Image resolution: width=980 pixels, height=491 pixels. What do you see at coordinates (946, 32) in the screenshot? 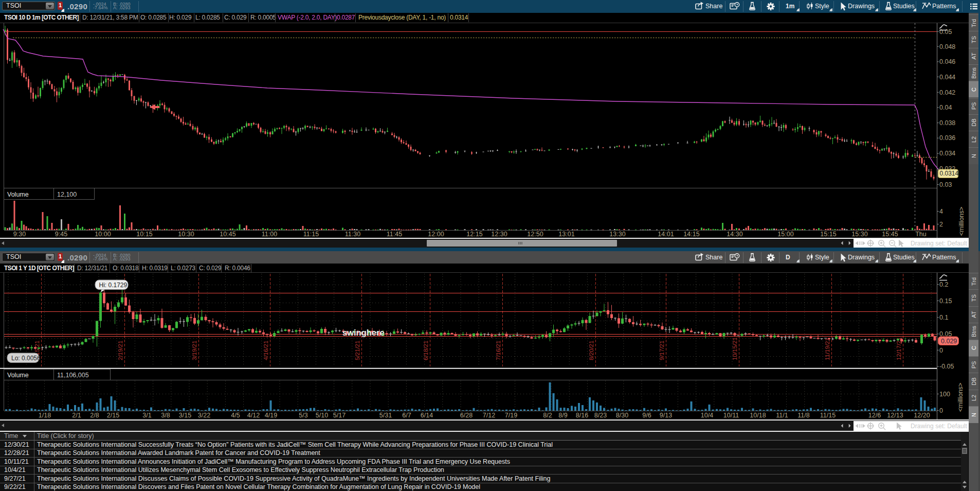
I see `svg-text: 0.05` at bounding box center [946, 32].